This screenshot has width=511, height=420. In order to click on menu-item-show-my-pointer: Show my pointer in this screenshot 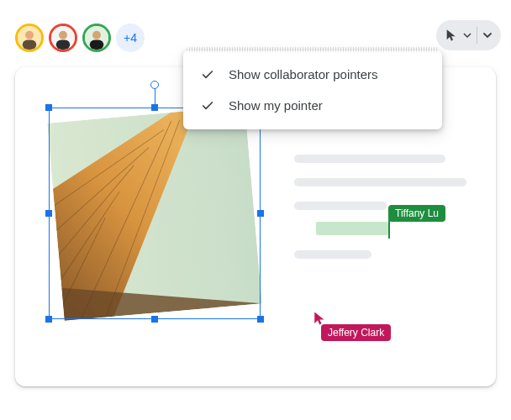, I will do `click(313, 106)`.